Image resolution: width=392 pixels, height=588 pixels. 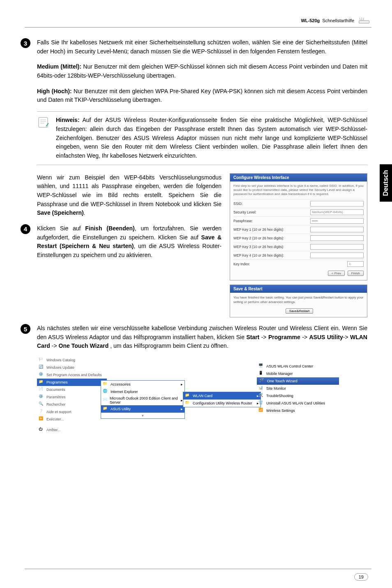 What do you see at coordinates (337, 230) in the screenshot?
I see `wepkey1-input` at bounding box center [337, 230].